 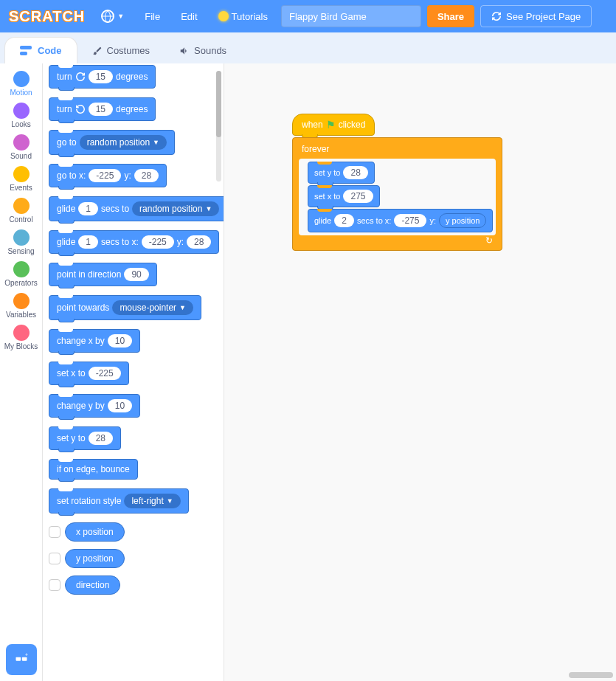 What do you see at coordinates (105, 176) in the screenshot?
I see `goto-x-input: -225` at bounding box center [105, 176].